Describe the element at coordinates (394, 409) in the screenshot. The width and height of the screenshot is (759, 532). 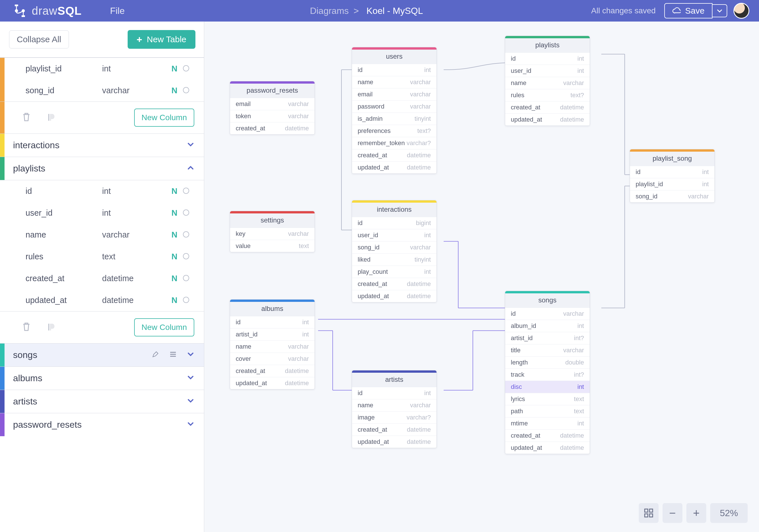
I see `erd-table-artists: artistsidintnamevarcharimagevarchar?crea…` at that location.